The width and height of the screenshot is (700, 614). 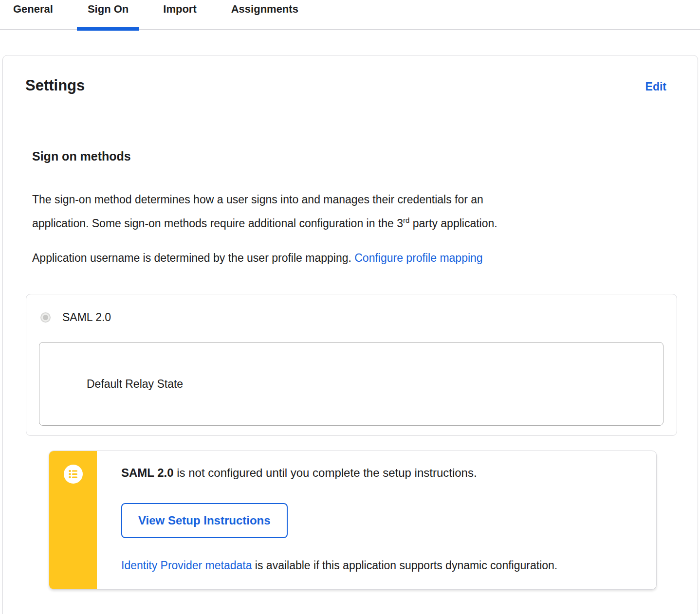 What do you see at coordinates (186, 565) in the screenshot?
I see `identity-provider-metadata-link: Identity Provider metadata` at bounding box center [186, 565].